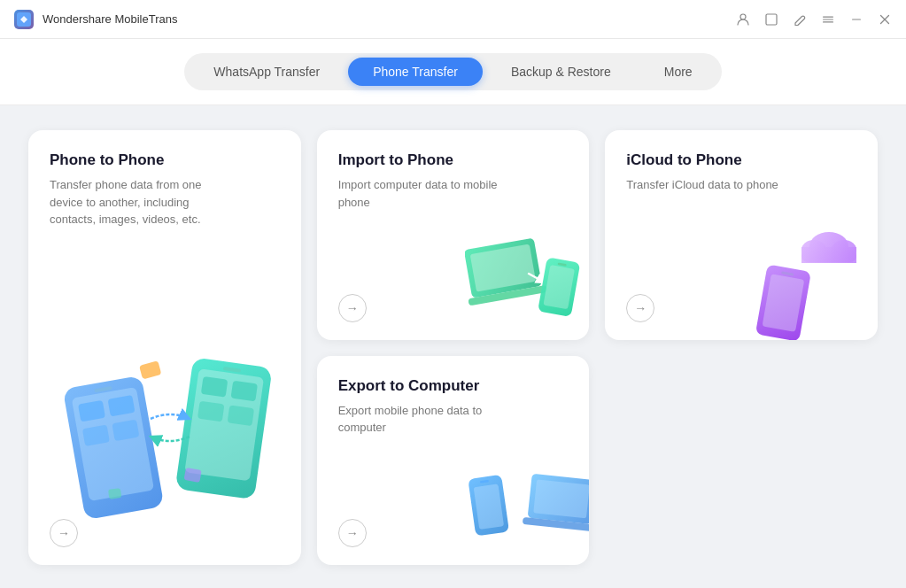 This screenshot has height=588, width=906. Describe the element at coordinates (418, 193) in the screenshot. I see `card-import-to-phone-desc: Import computer data to mobile phone` at that location.